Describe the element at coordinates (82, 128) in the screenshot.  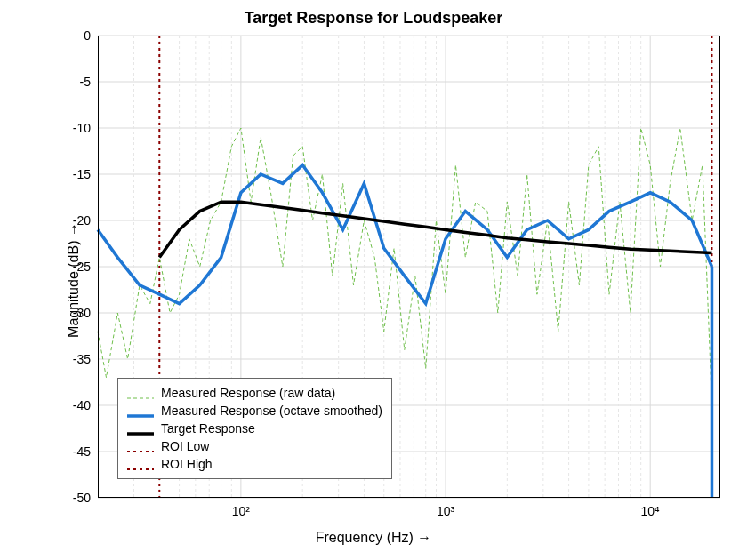
I see `svg-text: -10` at that location.